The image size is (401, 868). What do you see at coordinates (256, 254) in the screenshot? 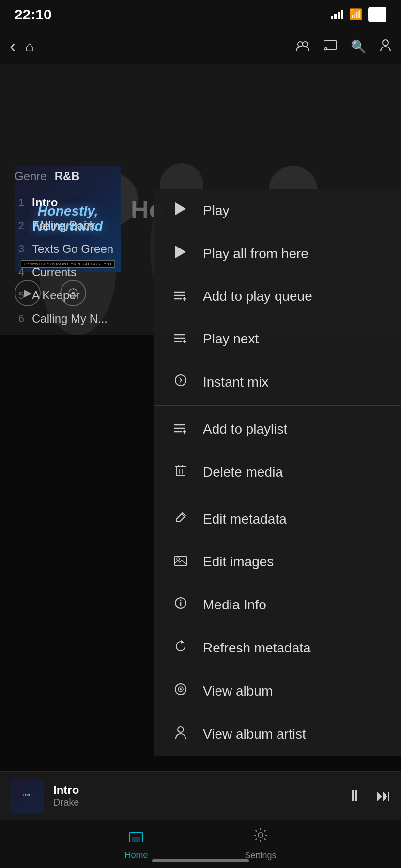
I see `menu-label-play-all-from-here: Play all from here` at bounding box center [256, 254].